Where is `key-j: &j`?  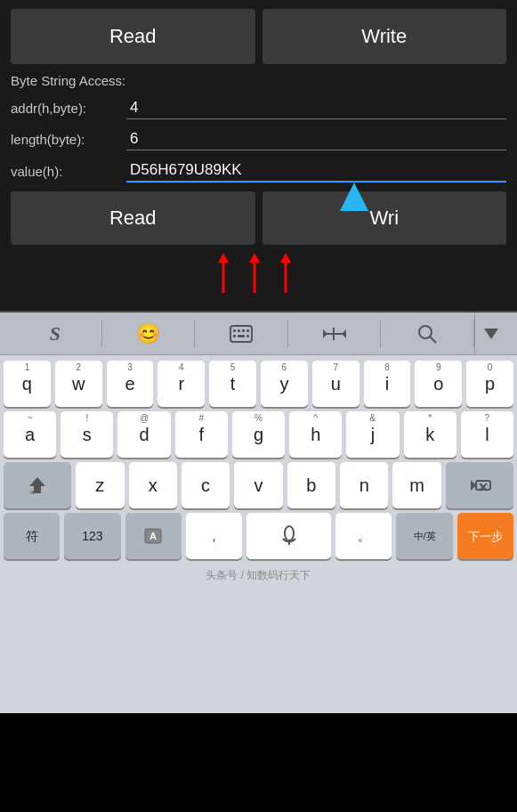 key-j: &j is located at coordinates (372, 434).